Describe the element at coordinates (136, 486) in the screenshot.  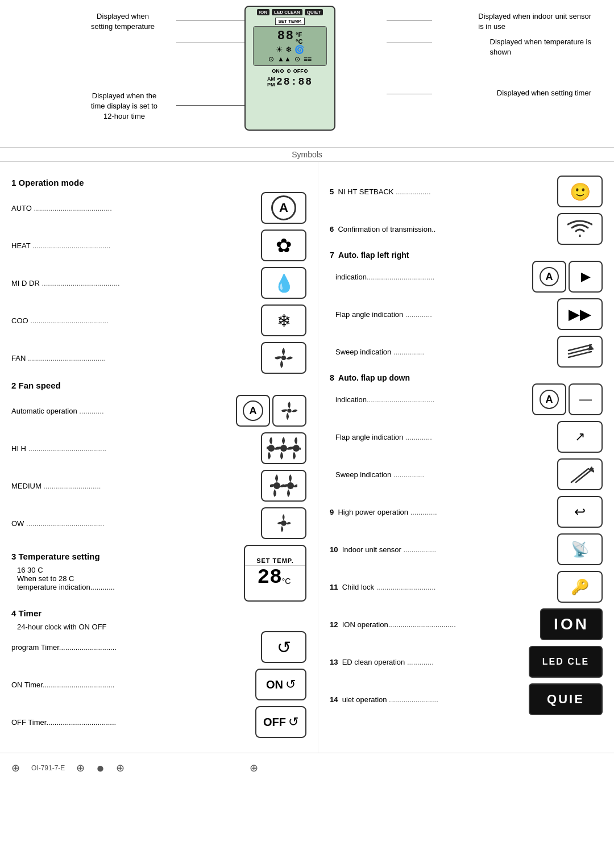
I see `label-medium: MEDIUM ............................` at that location.